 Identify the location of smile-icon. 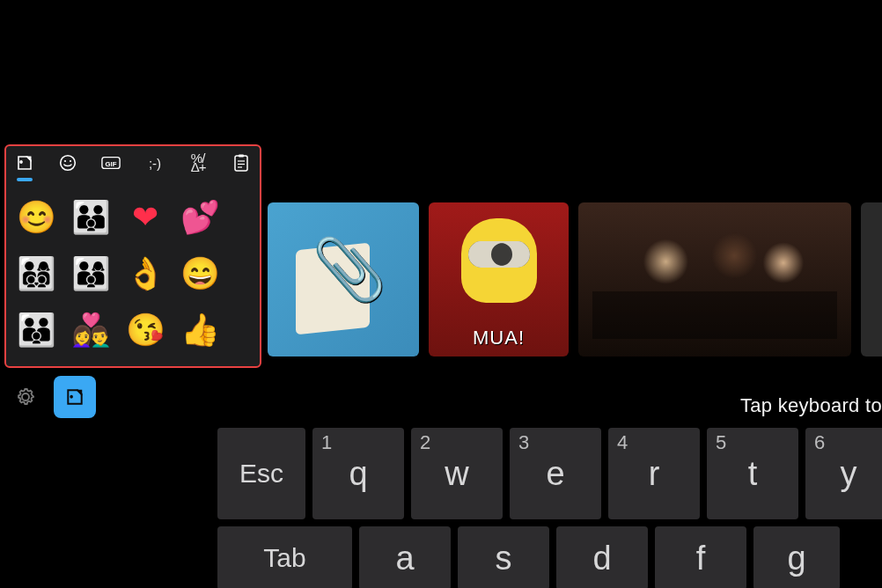
(68, 163).